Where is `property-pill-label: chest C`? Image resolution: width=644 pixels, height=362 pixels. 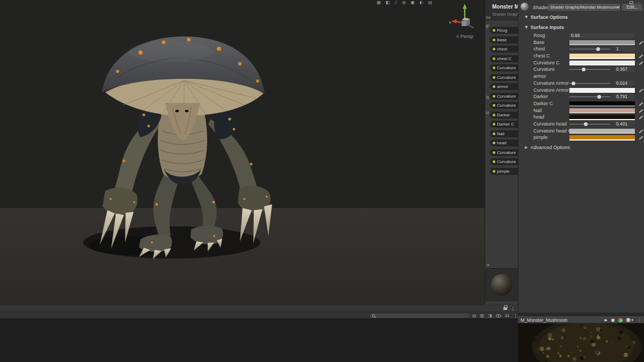
property-pill-label: chest C is located at coordinates (504, 59).